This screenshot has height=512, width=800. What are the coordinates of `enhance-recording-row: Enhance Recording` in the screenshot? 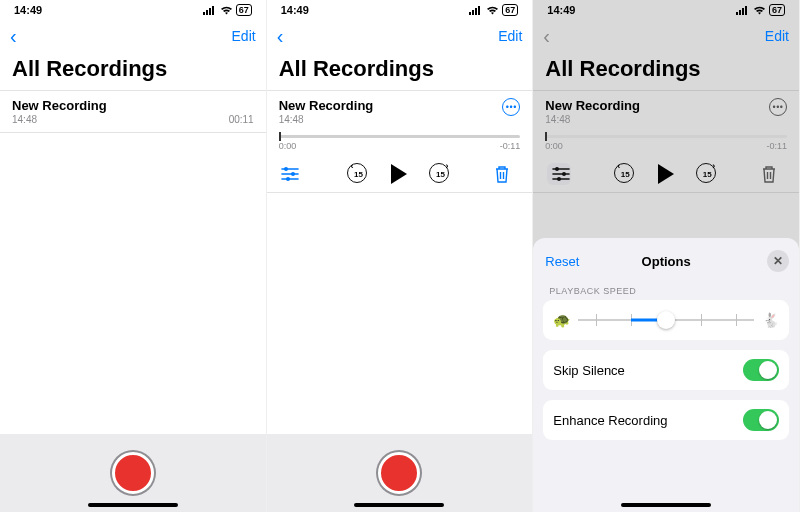 It's located at (666, 420).